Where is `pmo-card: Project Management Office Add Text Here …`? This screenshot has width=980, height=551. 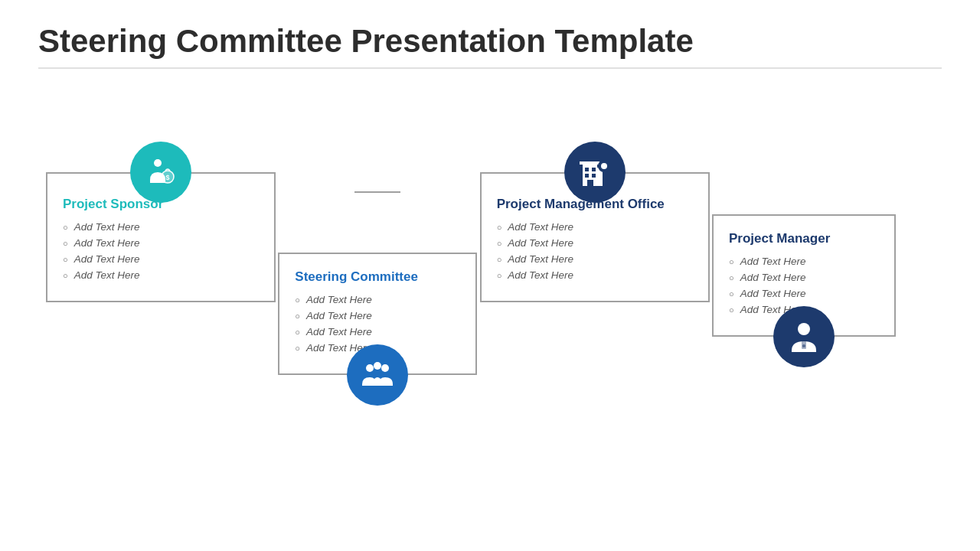
pmo-card: Project Management Office Add Text Here … is located at coordinates (595, 237).